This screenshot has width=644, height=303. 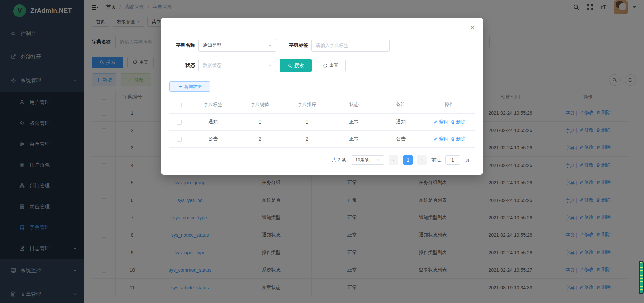 What do you see at coordinates (237, 66) in the screenshot?
I see `status-select: 数据状态` at bounding box center [237, 66].